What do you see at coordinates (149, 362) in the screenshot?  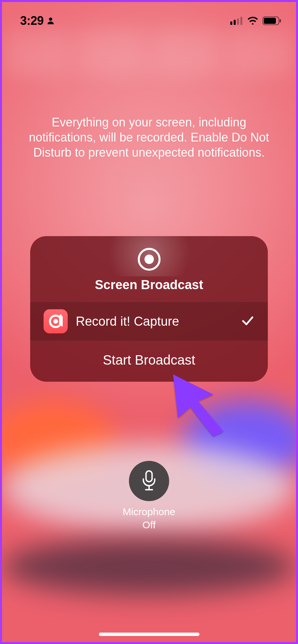 I see `start-broadcast-button: Start Broadcast` at bounding box center [149, 362].